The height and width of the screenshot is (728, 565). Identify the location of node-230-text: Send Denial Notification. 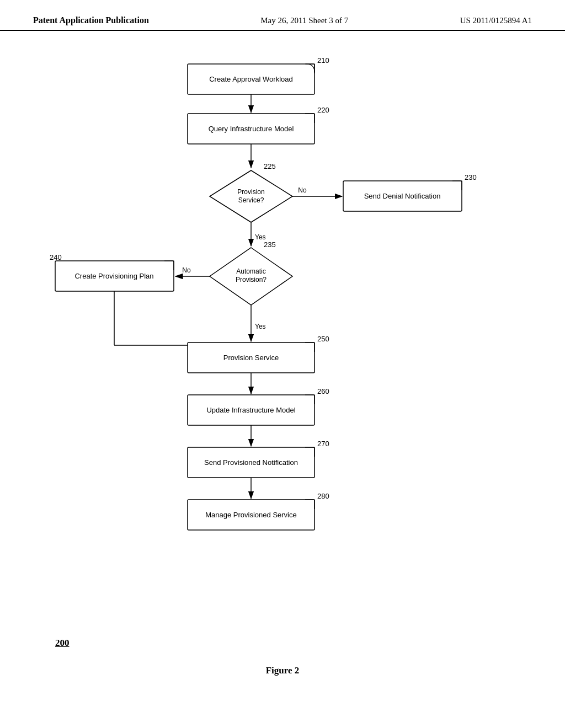
(403, 196).